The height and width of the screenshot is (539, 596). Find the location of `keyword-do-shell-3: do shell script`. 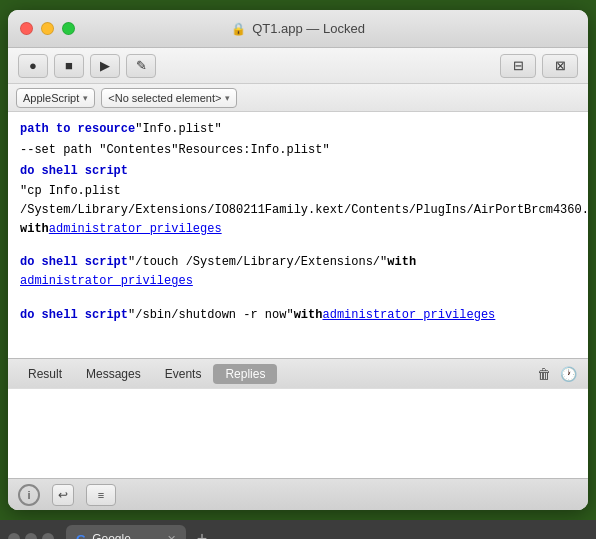

keyword-do-shell-3: do shell script is located at coordinates (74, 316).